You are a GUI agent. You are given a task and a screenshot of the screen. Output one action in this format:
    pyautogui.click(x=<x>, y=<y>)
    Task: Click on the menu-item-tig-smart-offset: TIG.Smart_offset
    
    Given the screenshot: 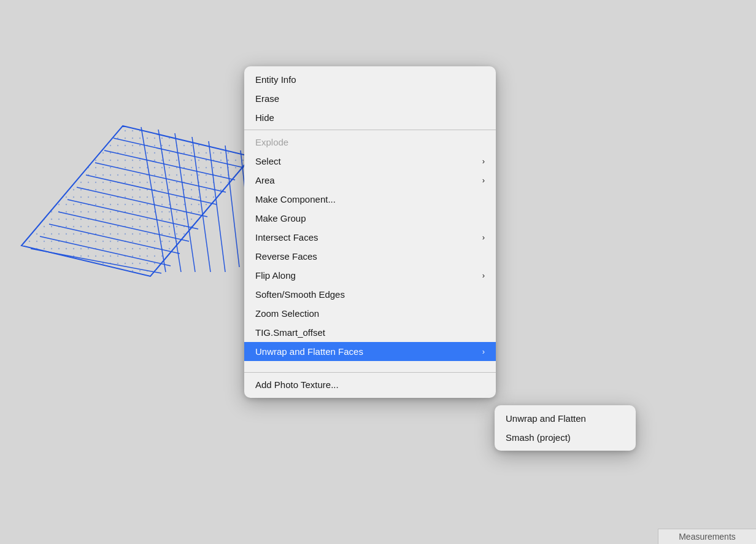 What is the action you would take?
    pyautogui.click(x=370, y=333)
    